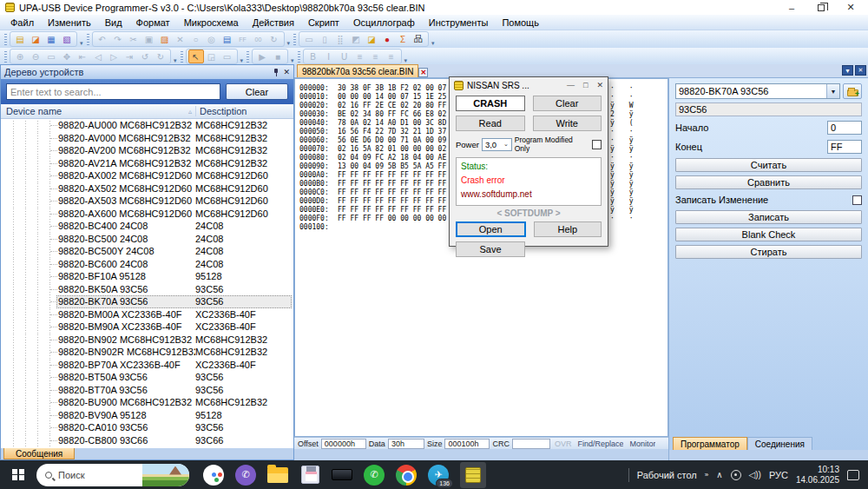  I want to click on start-address-input, so click(845, 128).